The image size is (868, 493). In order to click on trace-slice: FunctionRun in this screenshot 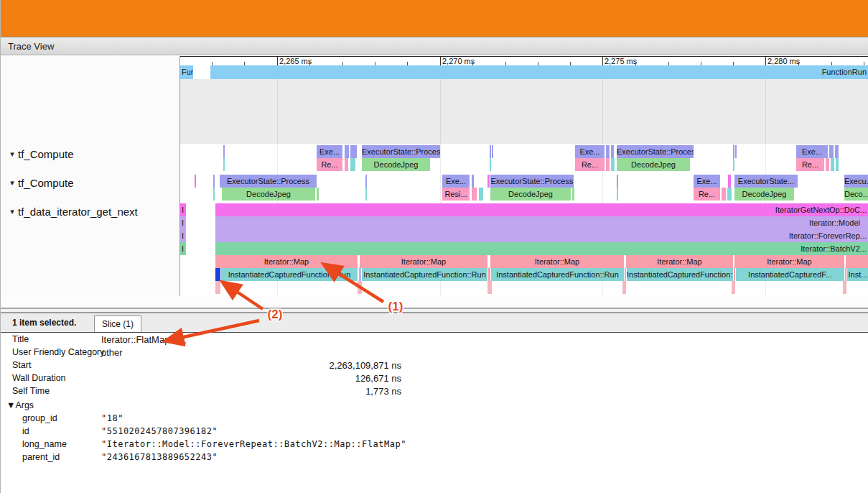, I will do `click(539, 72)`.